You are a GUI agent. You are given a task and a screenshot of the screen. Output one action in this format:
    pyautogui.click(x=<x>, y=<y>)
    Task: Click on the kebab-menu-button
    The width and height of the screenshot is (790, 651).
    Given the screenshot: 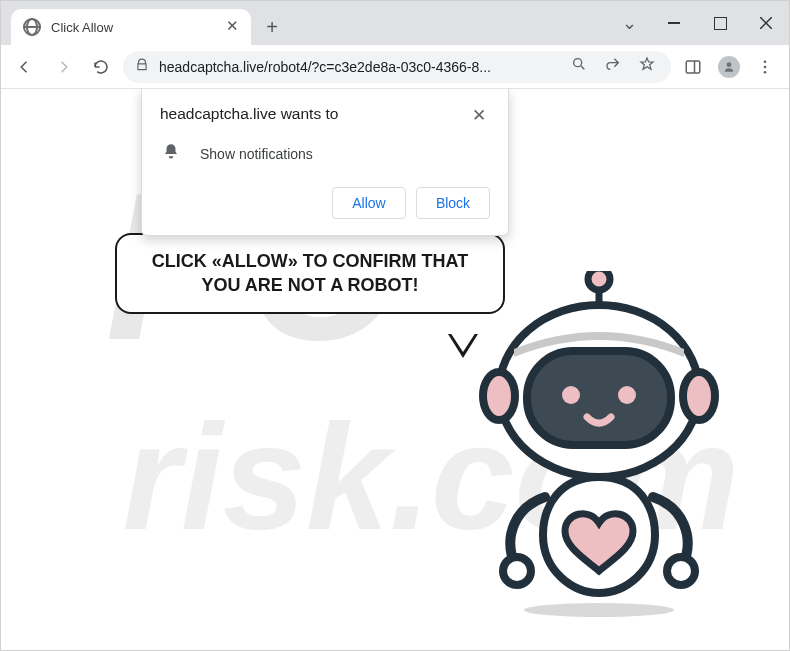 What is the action you would take?
    pyautogui.click(x=765, y=67)
    